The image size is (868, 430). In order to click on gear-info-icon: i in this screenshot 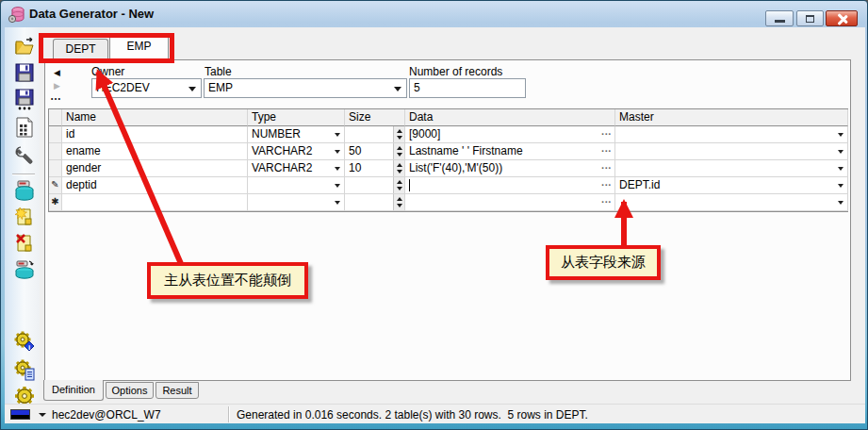, I will do `click(25, 341)`.